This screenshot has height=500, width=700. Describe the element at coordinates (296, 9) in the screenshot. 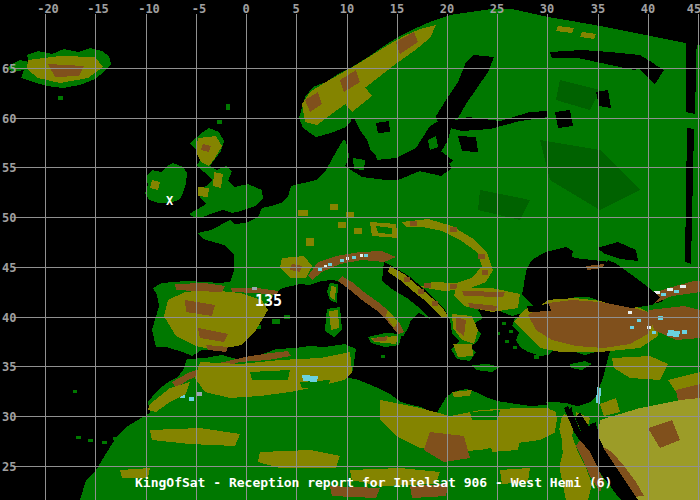

I see `lon-tick: 5` at that location.